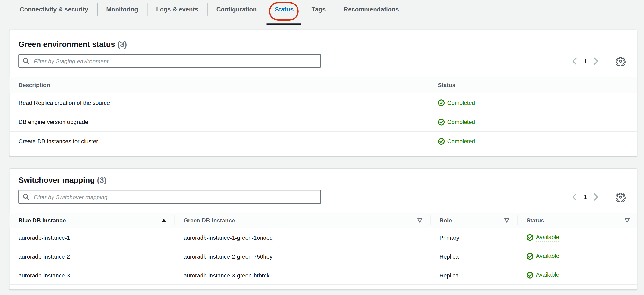  What do you see at coordinates (474, 220) in the screenshot?
I see `column-header-role: Role` at bounding box center [474, 220].